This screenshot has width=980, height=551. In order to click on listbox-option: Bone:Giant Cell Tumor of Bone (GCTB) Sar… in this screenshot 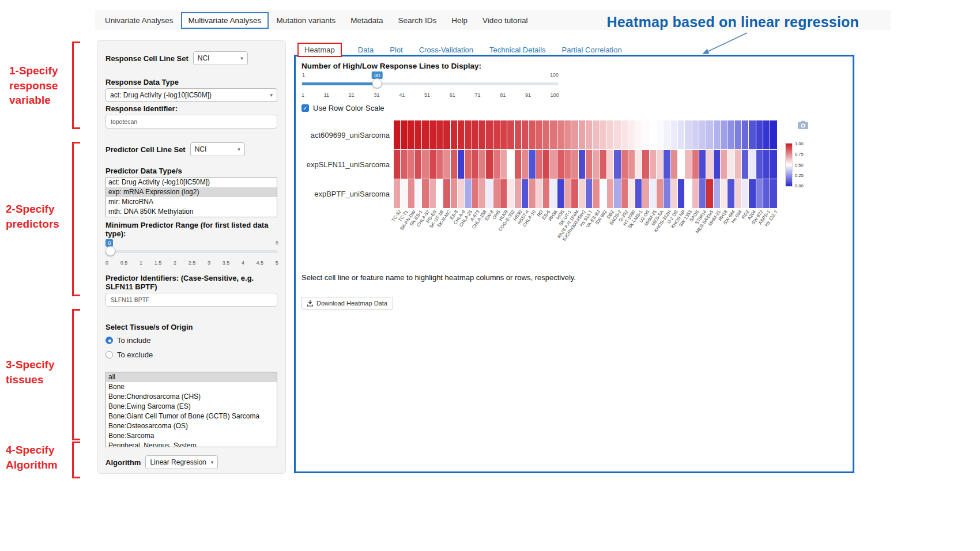, I will do `click(191, 416)`.